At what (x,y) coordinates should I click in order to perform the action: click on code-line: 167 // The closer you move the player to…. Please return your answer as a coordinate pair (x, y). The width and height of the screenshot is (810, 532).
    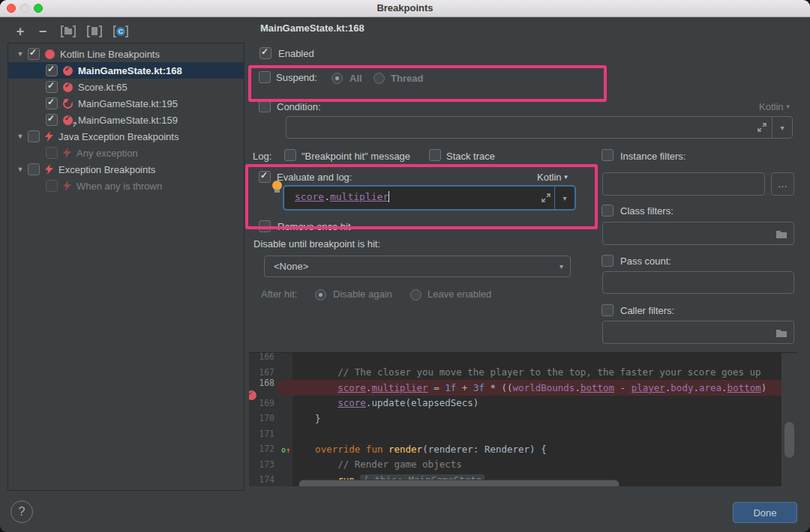
    Looking at the image, I should click on (515, 373).